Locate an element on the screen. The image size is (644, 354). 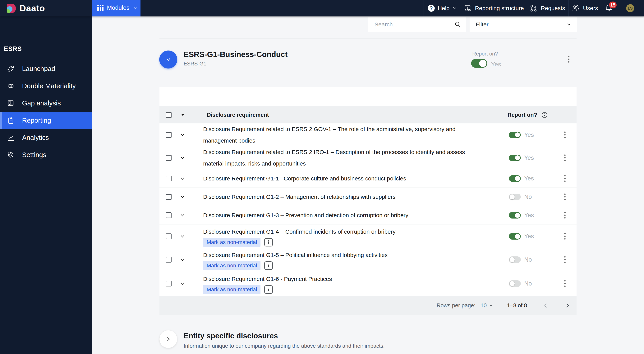
sitemap-icon is located at coordinates (468, 8).